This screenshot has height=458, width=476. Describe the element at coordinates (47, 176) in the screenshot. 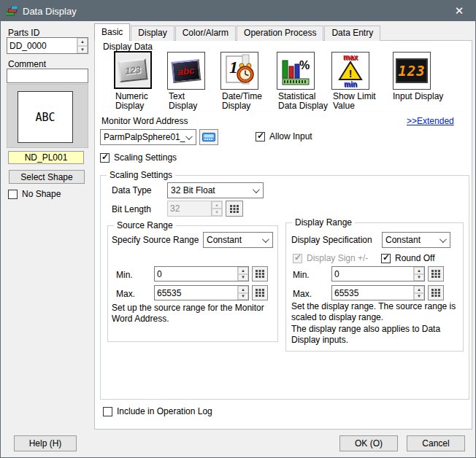

I see `select-shape-button: Select Shape` at that location.